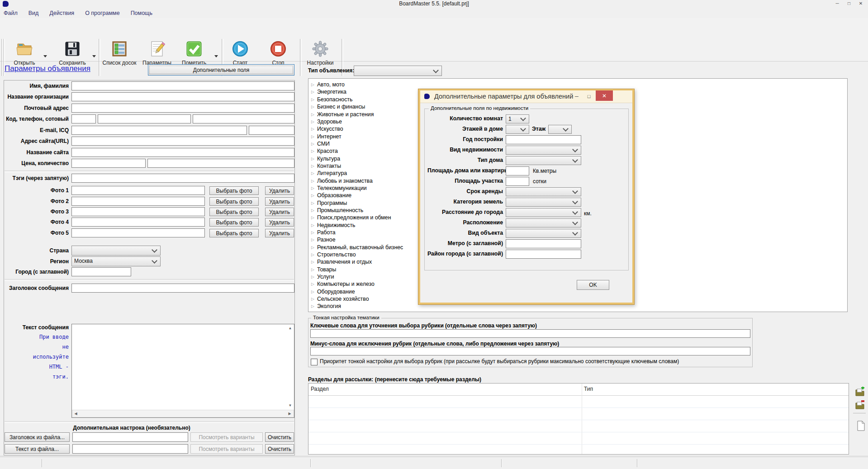  I want to click on remove-section-folder-icon, so click(860, 405).